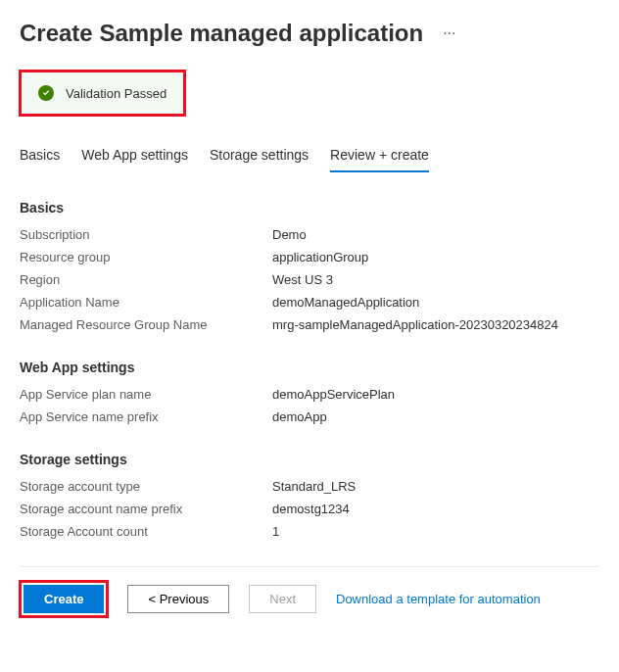  What do you see at coordinates (146, 486) in the screenshot?
I see `label: Storage account type` at bounding box center [146, 486].